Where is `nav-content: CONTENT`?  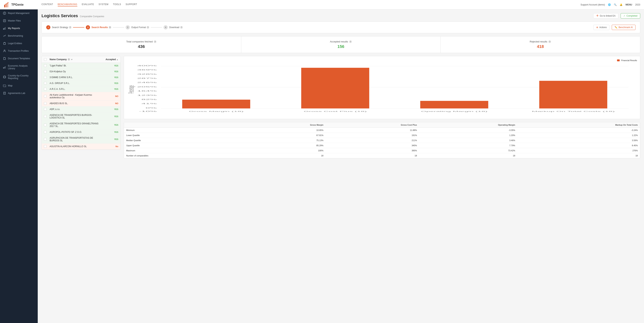
nav-content: CONTENT is located at coordinates (48, 5).